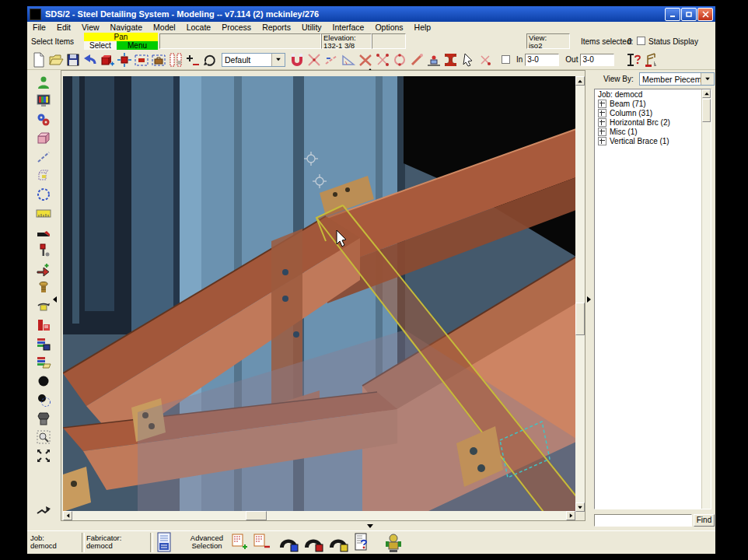 The height and width of the screenshot is (560, 748). Describe the element at coordinates (542, 60) in the screenshot. I see `in-field` at that location.